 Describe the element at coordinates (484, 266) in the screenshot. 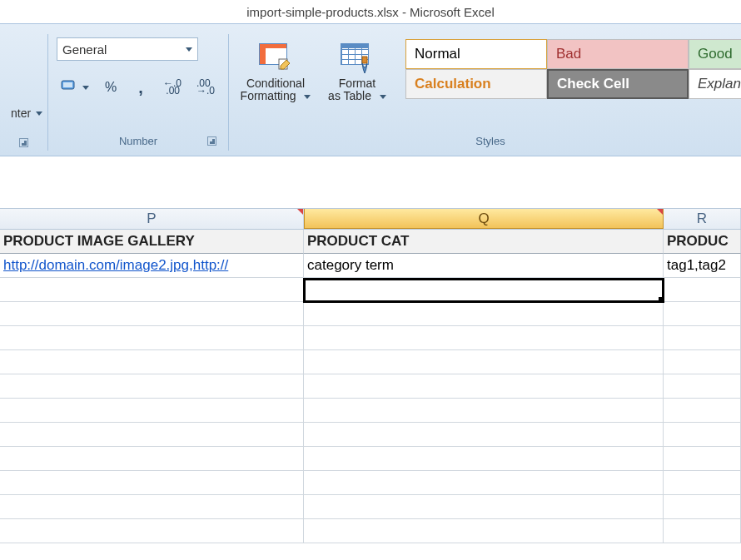

I see `data-cell: category term` at that location.